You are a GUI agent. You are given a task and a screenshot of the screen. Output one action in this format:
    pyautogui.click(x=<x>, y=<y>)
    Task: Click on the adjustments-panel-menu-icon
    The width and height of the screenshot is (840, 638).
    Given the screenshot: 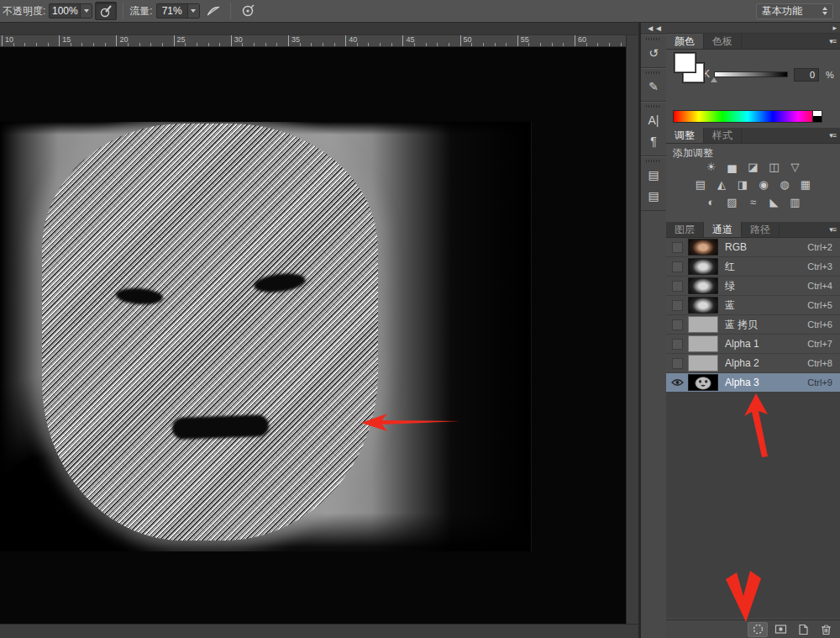 What is the action you would take?
    pyautogui.click(x=832, y=135)
    